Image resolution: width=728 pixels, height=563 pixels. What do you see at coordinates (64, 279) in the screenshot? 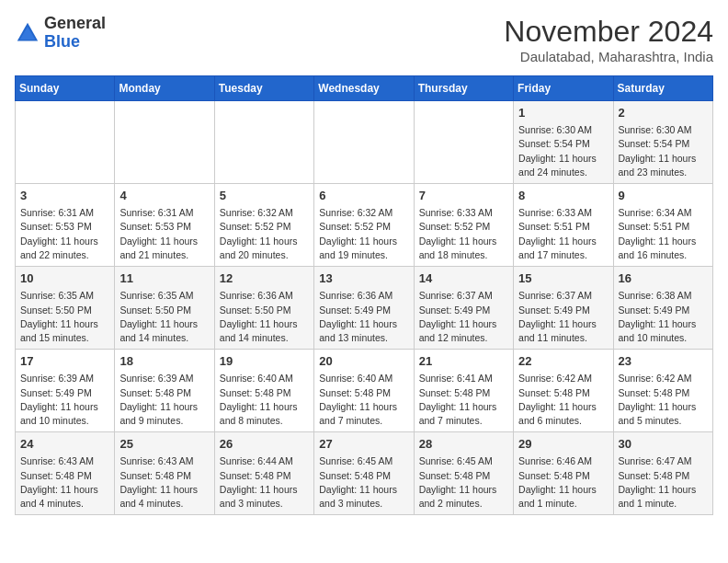
I see `day-number: 10` at bounding box center [64, 279].